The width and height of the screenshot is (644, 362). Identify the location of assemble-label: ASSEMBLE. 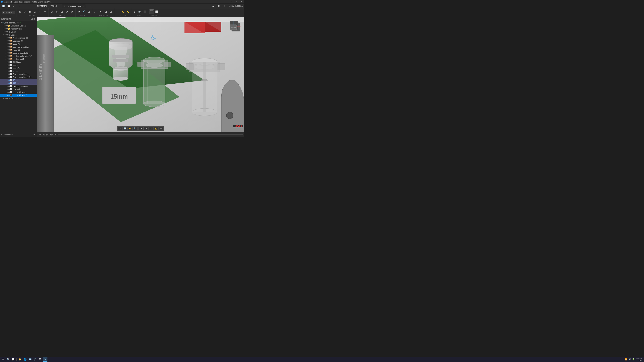
(84, 15).